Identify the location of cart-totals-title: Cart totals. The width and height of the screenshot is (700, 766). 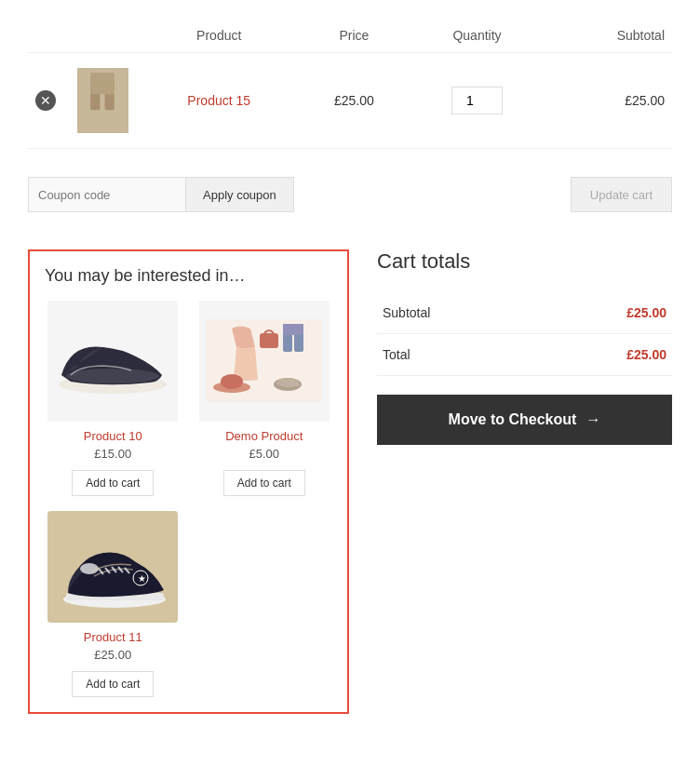
(525, 262).